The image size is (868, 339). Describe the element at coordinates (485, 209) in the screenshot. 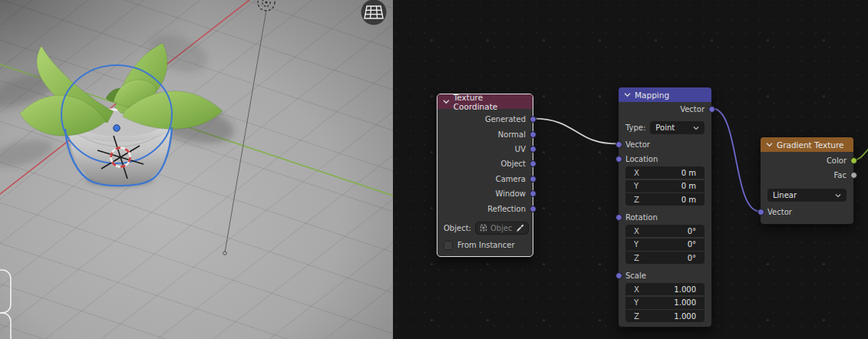

I see `output-row-reflection: Reflection` at that location.